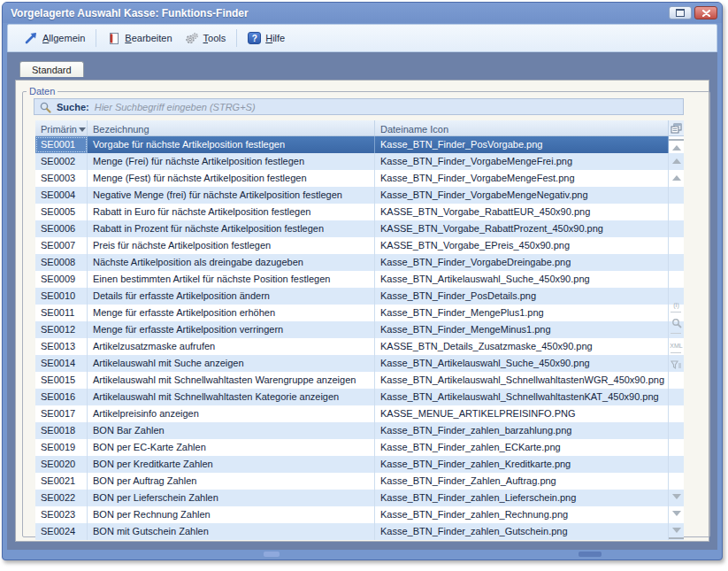  Describe the element at coordinates (359, 106) in the screenshot. I see `search-bar: Suche: Hier Suchbegriff eingeben (STRG+S…` at that location.